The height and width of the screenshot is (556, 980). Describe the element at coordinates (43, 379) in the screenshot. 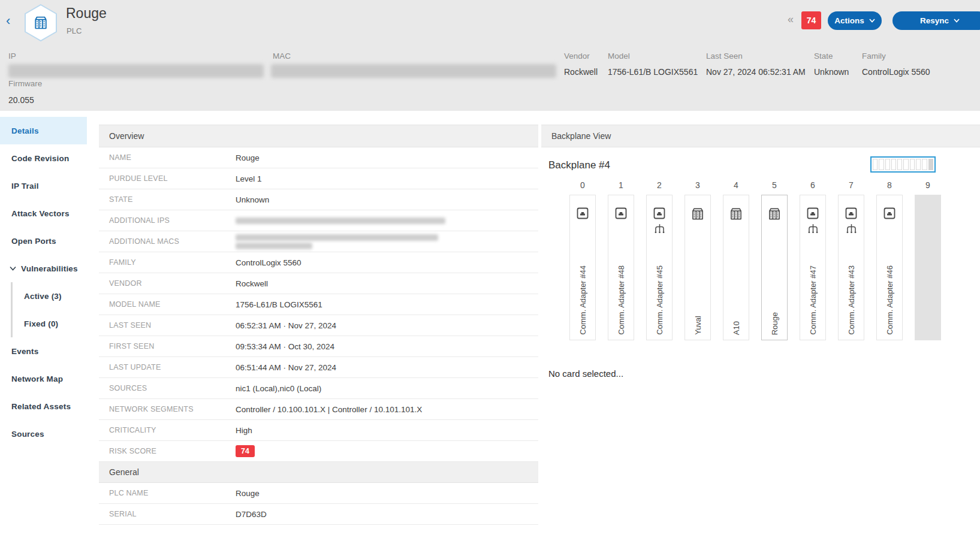

I see `sidebar-item-network-map: Network Map` at that location.